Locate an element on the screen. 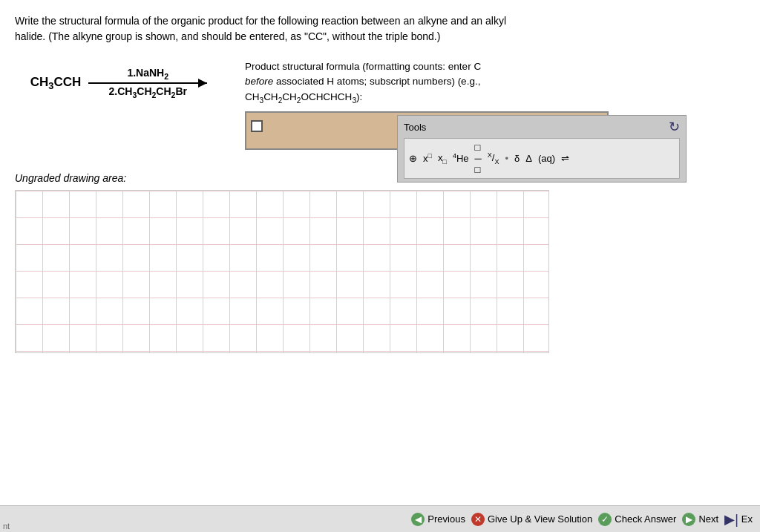  product-label: Product structural formula (formatting c… is located at coordinates (430, 82).